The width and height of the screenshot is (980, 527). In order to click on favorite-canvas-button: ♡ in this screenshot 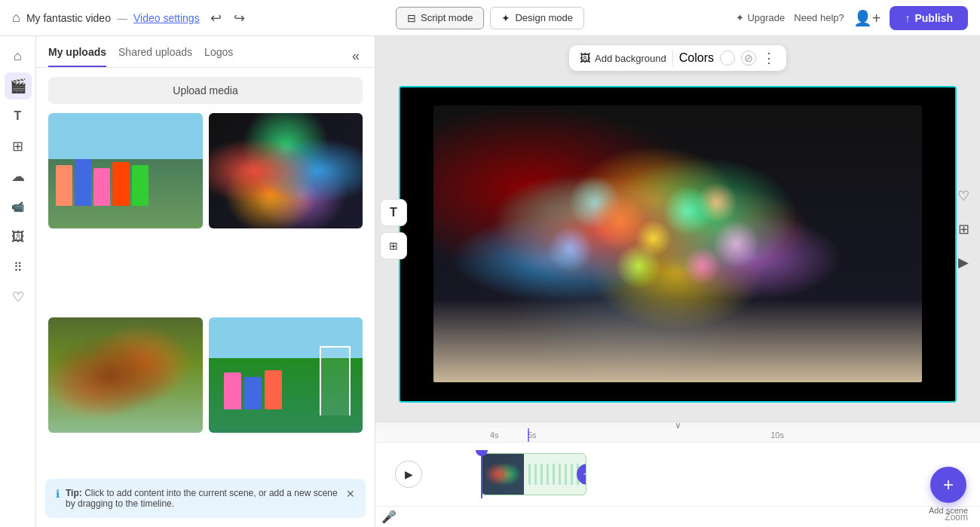, I will do `click(963, 196)`.